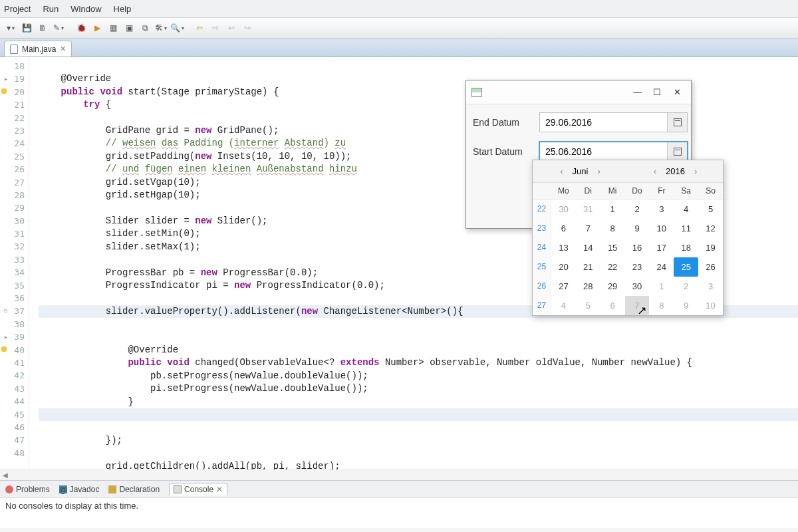  Describe the element at coordinates (564, 247) in the screenshot. I see `day-cell: 13` at that location.